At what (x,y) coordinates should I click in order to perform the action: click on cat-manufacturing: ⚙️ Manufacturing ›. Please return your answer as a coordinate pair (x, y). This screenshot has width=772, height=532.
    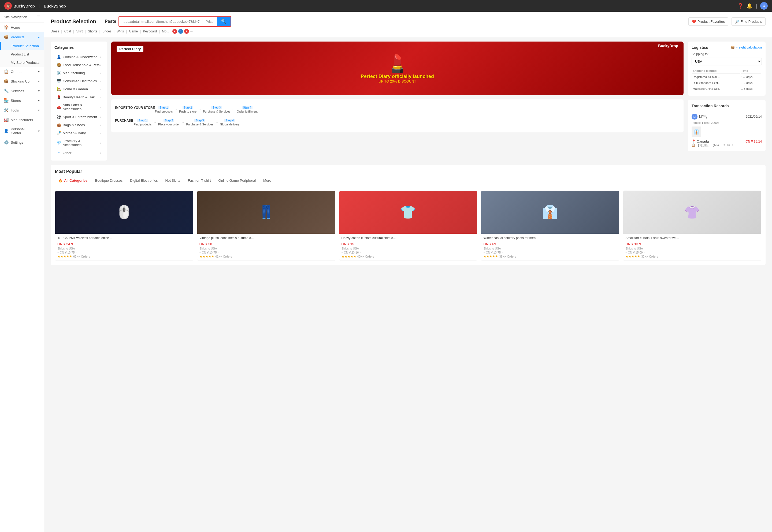
    Looking at the image, I should click on (79, 73).